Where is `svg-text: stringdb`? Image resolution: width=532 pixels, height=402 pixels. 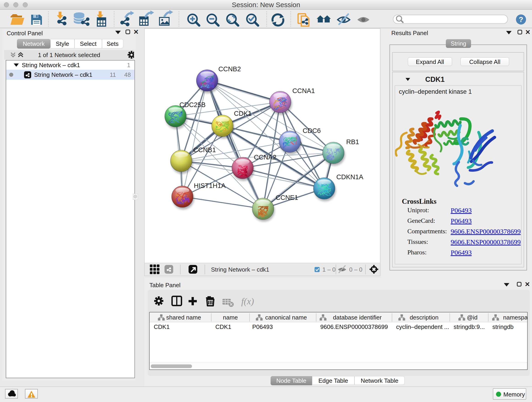
svg-text: stringdb is located at coordinates (503, 327).